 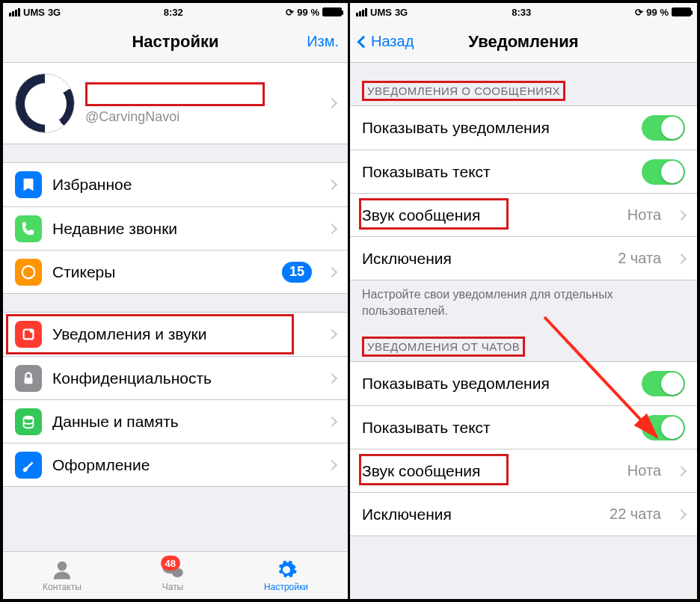 I want to click on row-appearance: Оформление, so click(x=175, y=464).